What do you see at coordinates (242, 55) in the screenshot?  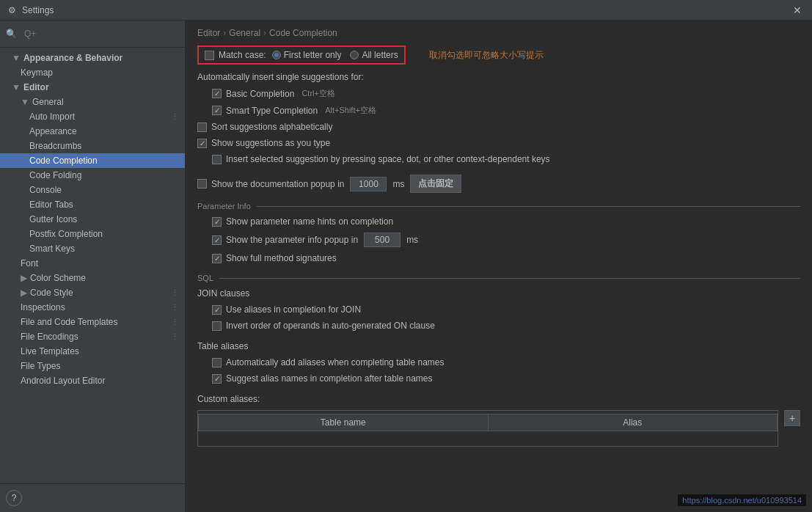 I see `match-case-label: Match case:` at bounding box center [242, 55].